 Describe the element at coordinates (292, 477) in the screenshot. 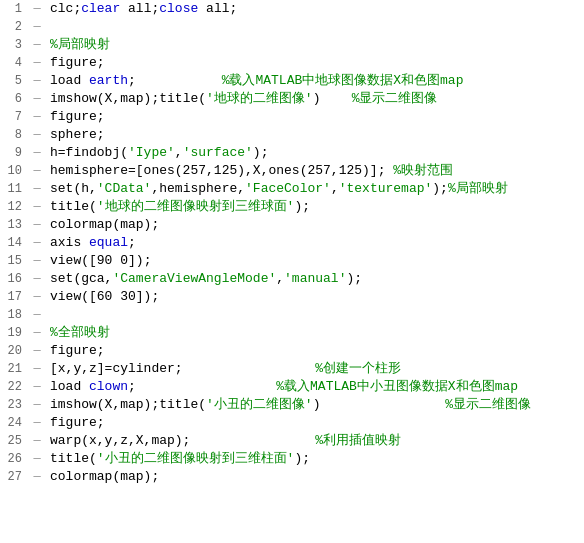

I see `table-row: 27—colormap(map);` at that location.